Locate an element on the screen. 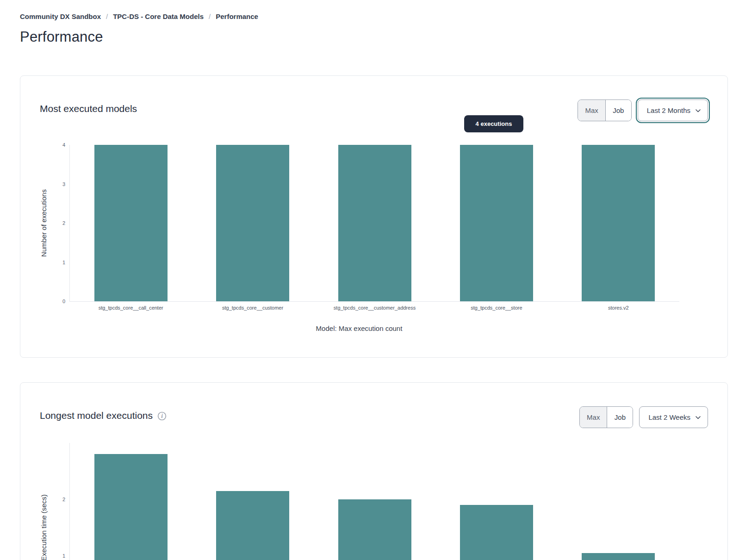 The image size is (733, 560). x-tick-label: stg_tpcds_core__customer is located at coordinates (253, 308).